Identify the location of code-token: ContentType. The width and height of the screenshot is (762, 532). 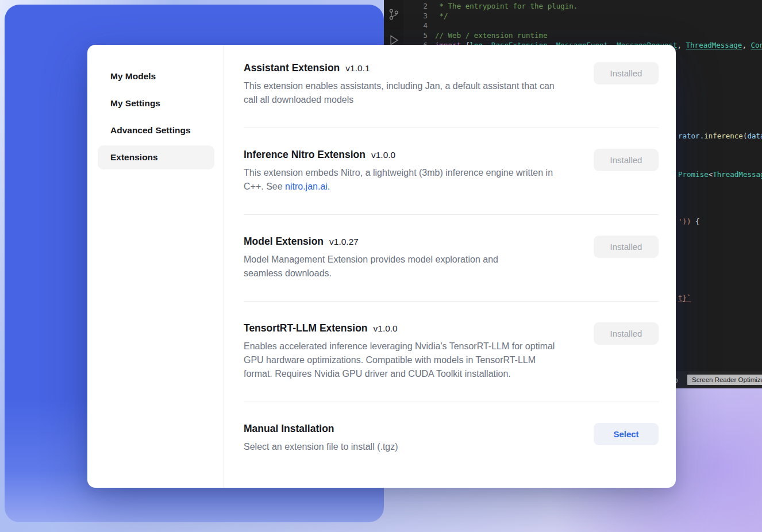
(756, 45).